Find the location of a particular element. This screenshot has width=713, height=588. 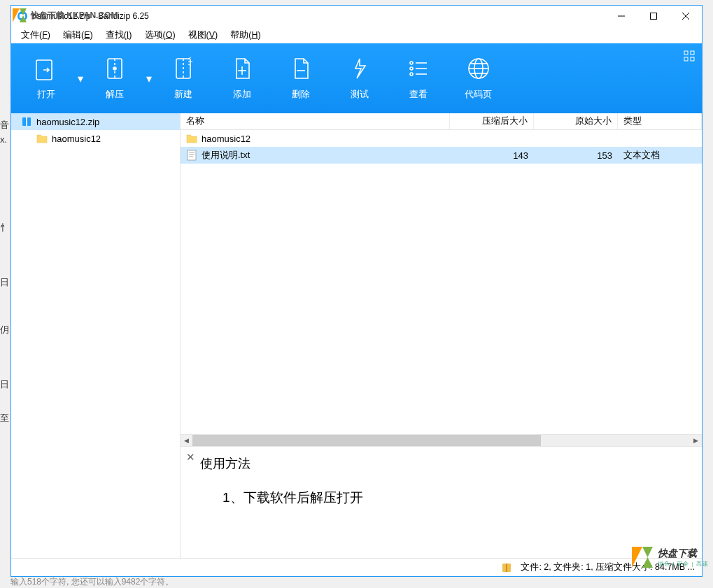

new-button: 新建 is located at coordinates (183, 78).